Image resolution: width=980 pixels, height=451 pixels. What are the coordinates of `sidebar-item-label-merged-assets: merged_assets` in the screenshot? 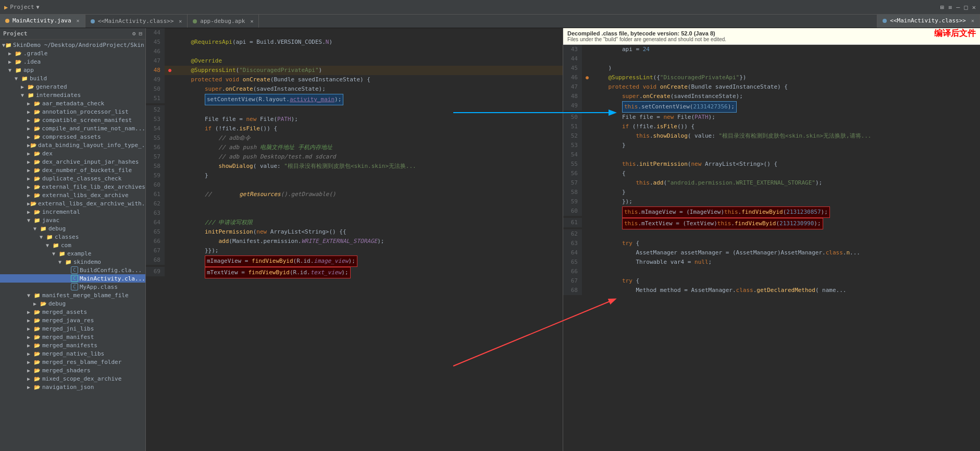 It's located at (65, 312).